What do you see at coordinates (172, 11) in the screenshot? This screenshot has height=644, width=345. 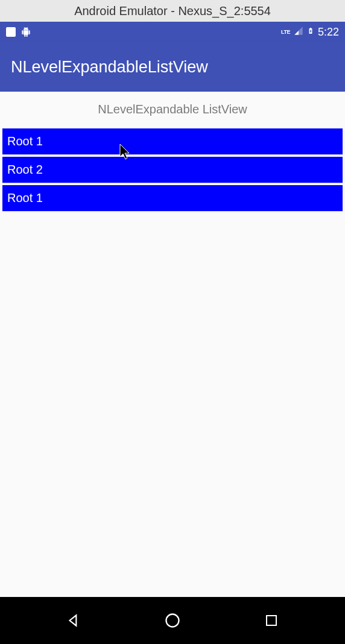 I see `emulator-title: Android Emulator - Nexus_S_2:5554` at bounding box center [172, 11].